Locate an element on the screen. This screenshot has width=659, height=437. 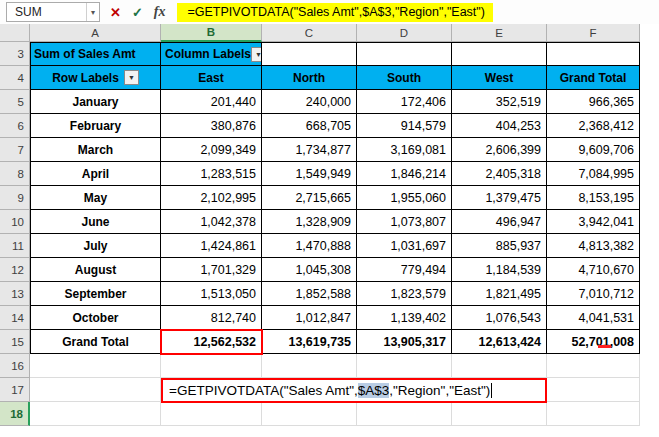
data-cell: 1,955,060 is located at coordinates (404, 198).